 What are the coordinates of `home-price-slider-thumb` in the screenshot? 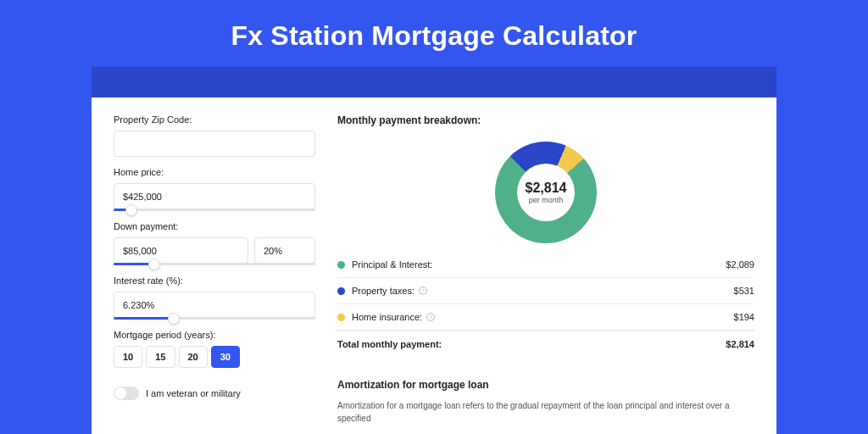 It's located at (131, 210).